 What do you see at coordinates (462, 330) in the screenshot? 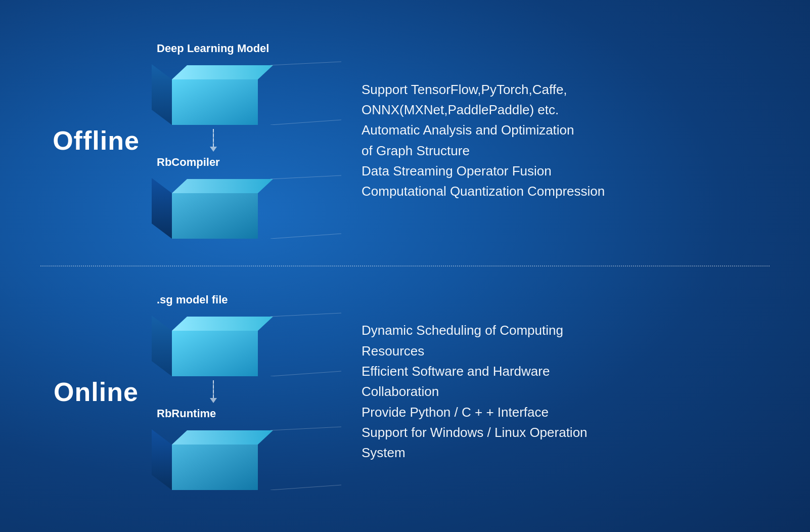
I see `online-desc-0: Dynamic Scheduling of Computing` at bounding box center [462, 330].